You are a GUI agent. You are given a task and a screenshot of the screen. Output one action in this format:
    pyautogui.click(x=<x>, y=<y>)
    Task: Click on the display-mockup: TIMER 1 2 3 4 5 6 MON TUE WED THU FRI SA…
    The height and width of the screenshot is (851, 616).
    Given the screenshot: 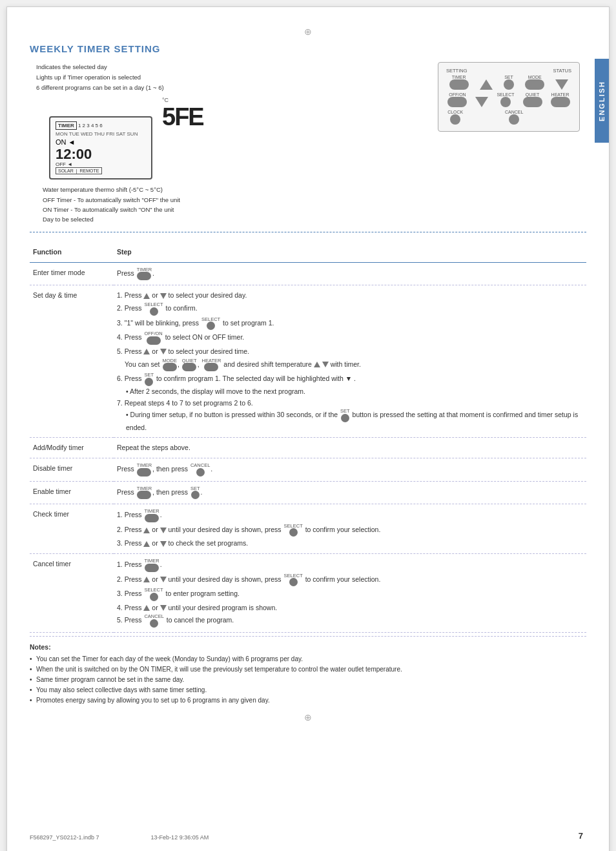 What is the action you would take?
    pyautogui.click(x=101, y=148)
    